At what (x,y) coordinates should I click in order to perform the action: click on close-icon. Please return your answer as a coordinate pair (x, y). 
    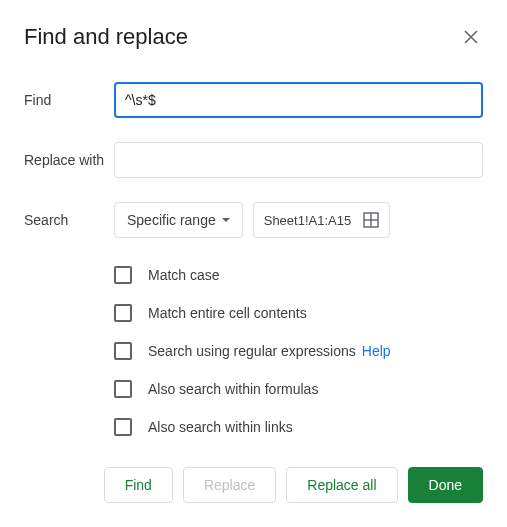
    Looking at the image, I should click on (471, 37).